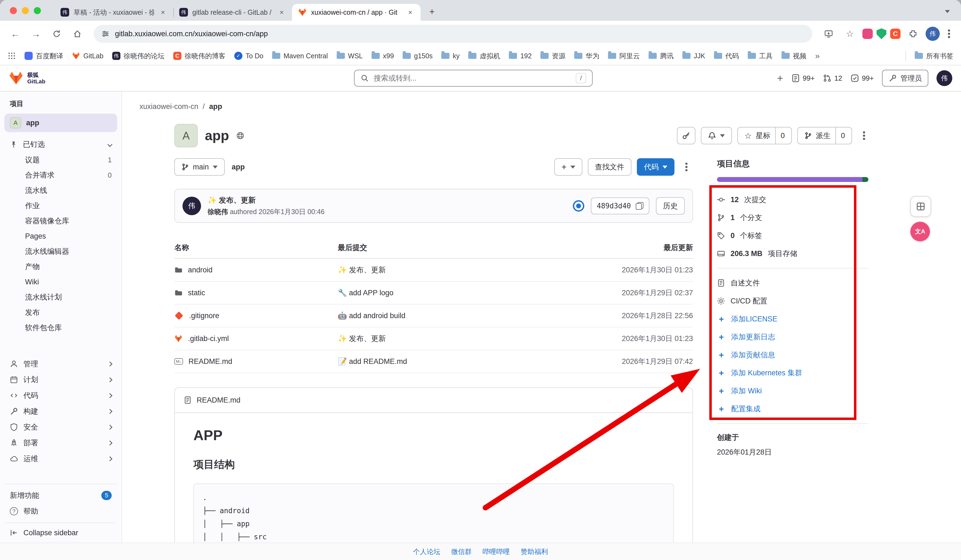 The width and height of the screenshot is (961, 560). I want to click on url-text: gitlab.xuxiaowei.com.cn/xuxiaowei-com-cn…, so click(191, 34).